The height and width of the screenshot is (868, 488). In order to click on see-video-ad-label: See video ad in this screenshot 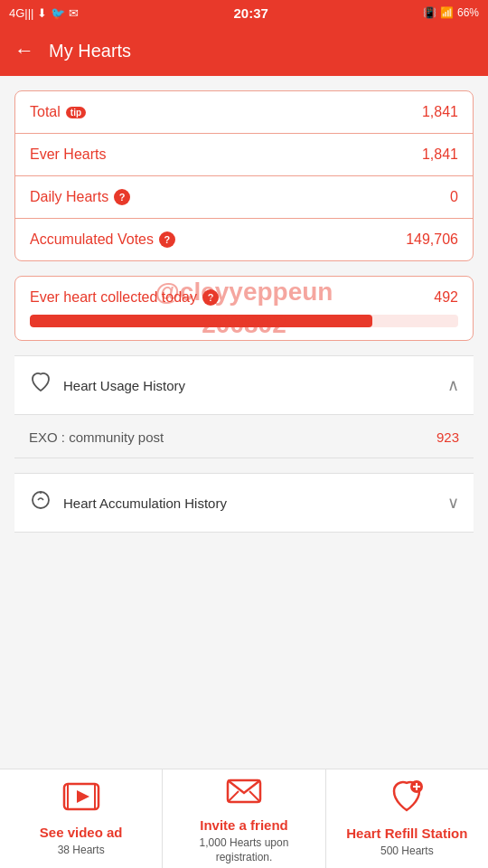, I will do `click(81, 832)`.